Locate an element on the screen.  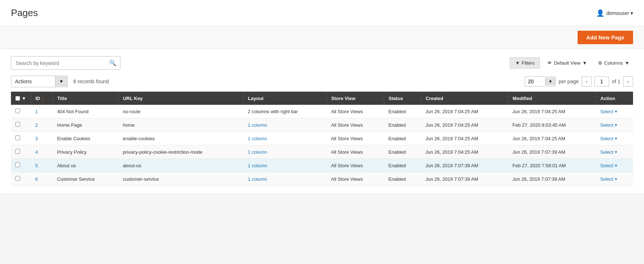
row-status: Enabled is located at coordinates (403, 125).